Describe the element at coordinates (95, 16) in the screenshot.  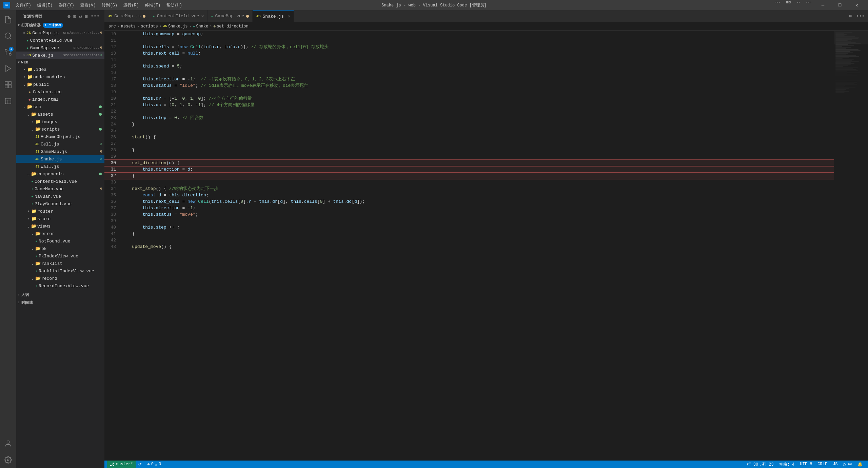
I see `more-icon: •••` at that location.